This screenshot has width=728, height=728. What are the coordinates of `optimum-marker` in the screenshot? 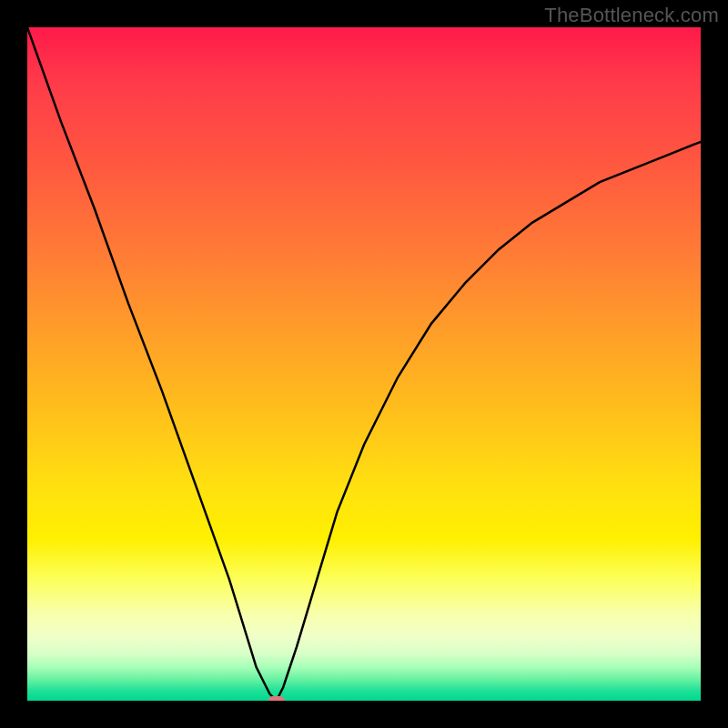 It's located at (277, 699).